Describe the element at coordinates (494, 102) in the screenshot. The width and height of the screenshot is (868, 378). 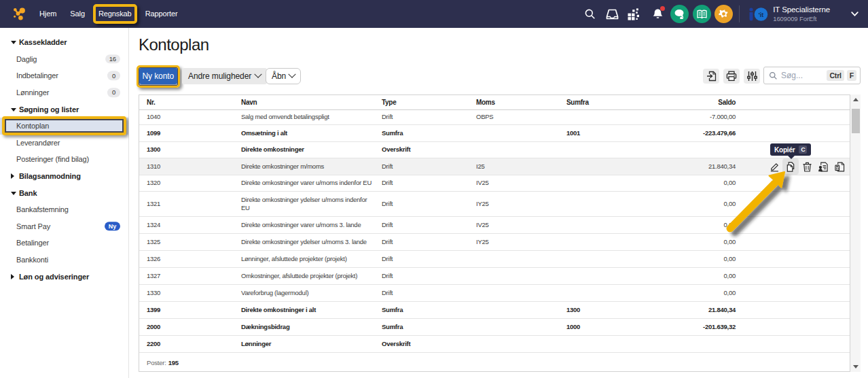
I see `table-head: Nr.NavnTypeMomsSumfraSaldo` at that location.